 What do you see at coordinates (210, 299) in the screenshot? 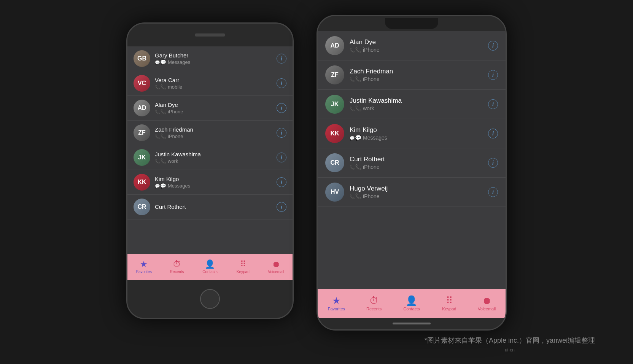
I see `home-button` at bounding box center [210, 299].